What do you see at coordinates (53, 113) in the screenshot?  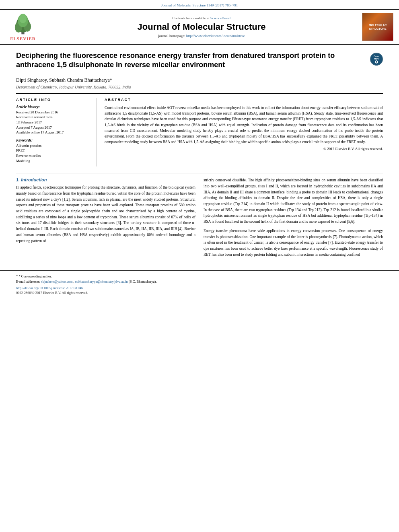 I see `received-date: Received 20 December 2016` at bounding box center [53, 113].